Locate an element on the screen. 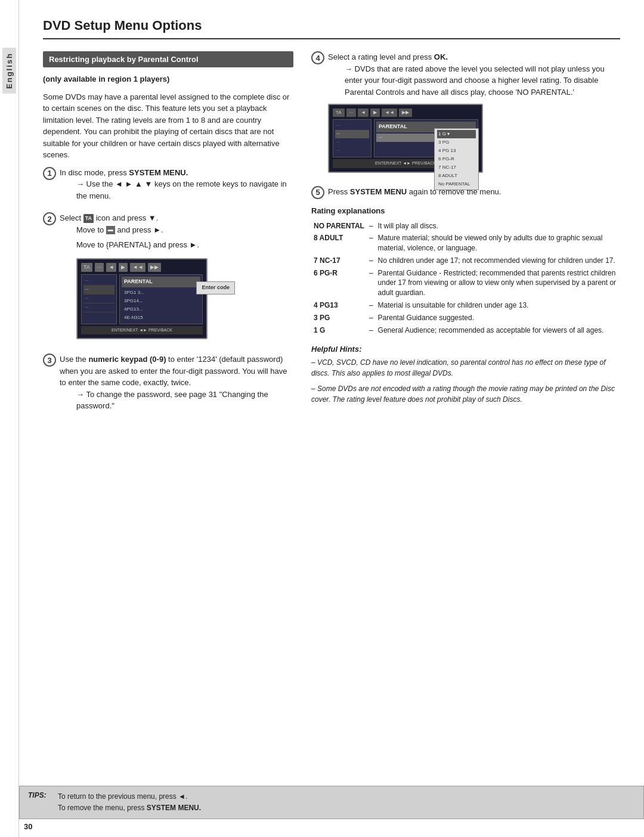 Image resolution: width=644 pixels, height=837 pixels. screen2-dropdown: 1 G ▾ 3 PG 4 PG 13 6 PG-R 7 NC-17 8 ADUL… is located at coordinates (457, 159).